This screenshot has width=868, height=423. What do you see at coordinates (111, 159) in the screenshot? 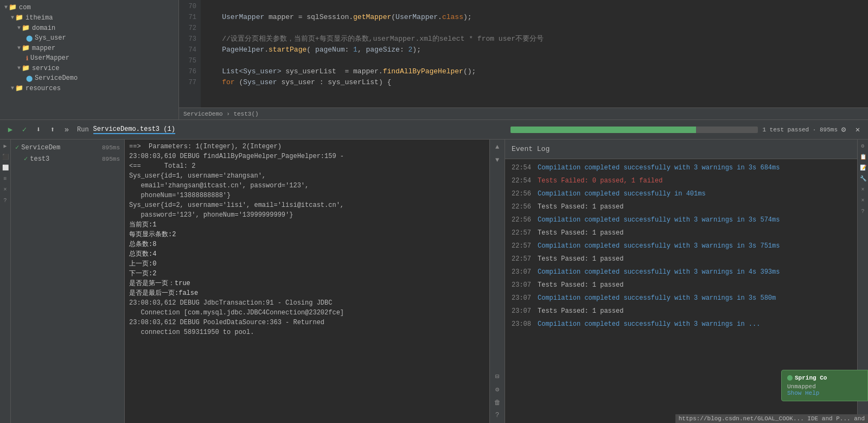
I see `test-duration-test3: 895ms` at bounding box center [111, 159].